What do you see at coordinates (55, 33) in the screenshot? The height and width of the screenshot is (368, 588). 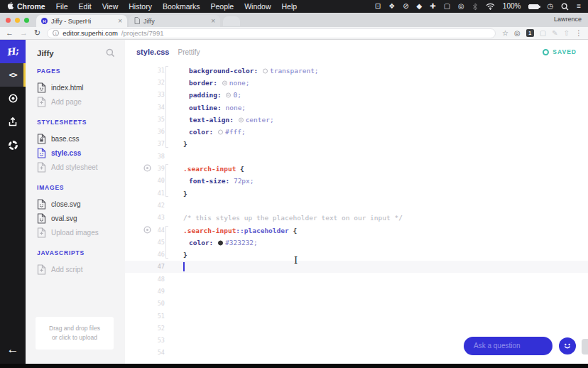 I see `page-info-icon: i` at bounding box center [55, 33].